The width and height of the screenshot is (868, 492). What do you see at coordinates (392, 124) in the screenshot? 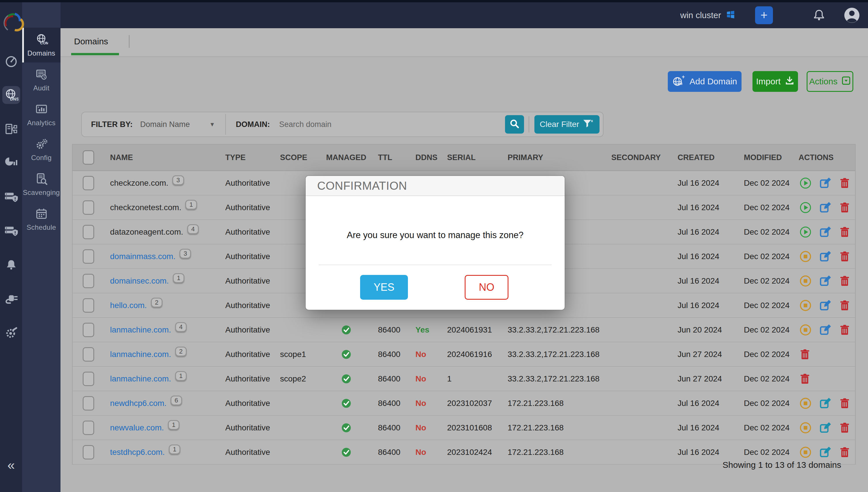
I see `search-domain-input` at bounding box center [392, 124].